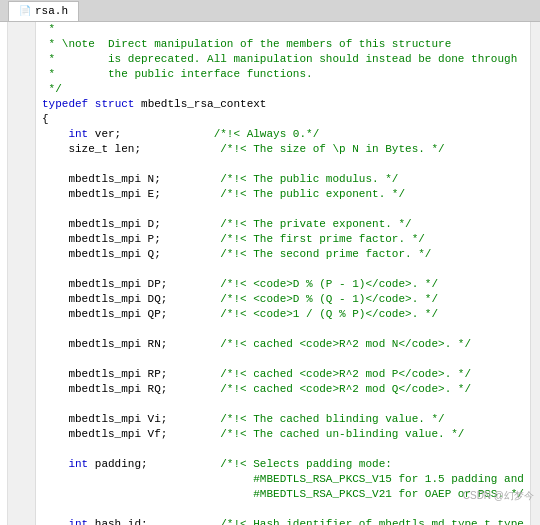 This screenshot has width=540, height=525. Describe the element at coordinates (52, 11) in the screenshot. I see `tab-label: rsa.h` at that location.